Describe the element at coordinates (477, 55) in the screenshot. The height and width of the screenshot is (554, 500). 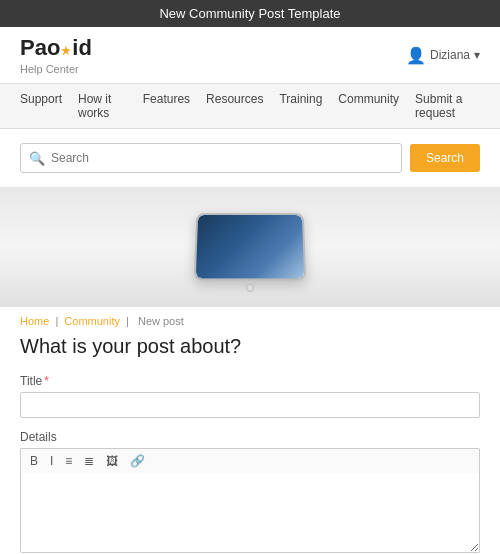
I see `dropdown-arrow: ▾` at that location.